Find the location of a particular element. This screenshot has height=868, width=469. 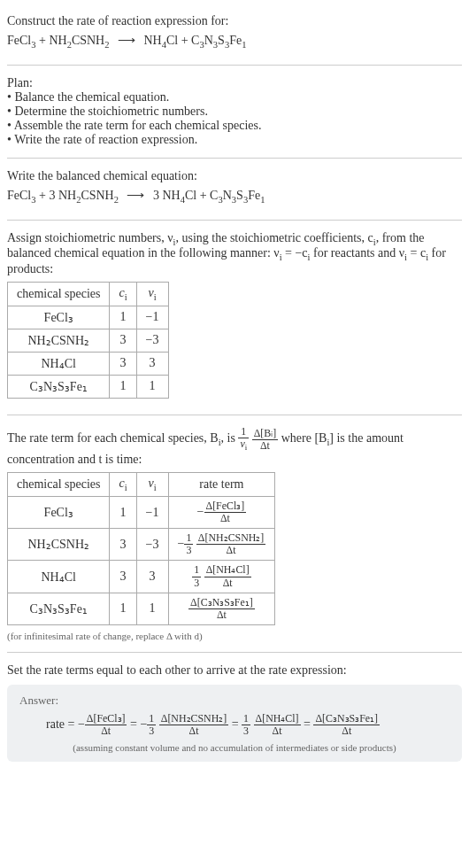

table-header-row: chemical species ci νi rate term is located at coordinates (142, 485).